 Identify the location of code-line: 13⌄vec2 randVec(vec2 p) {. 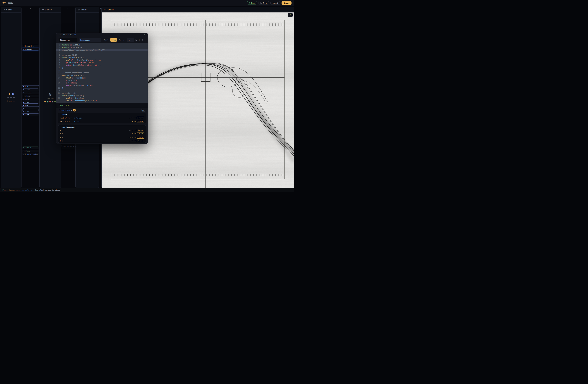
(102, 75).